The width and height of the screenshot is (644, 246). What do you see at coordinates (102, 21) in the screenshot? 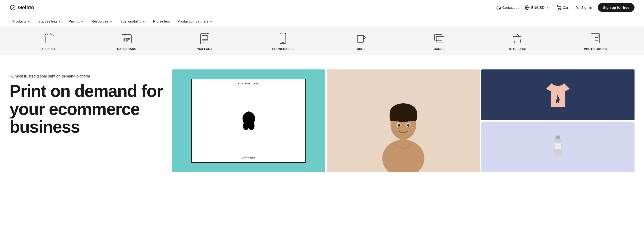
I see `nav-item-resources: Resources` at bounding box center [102, 21].